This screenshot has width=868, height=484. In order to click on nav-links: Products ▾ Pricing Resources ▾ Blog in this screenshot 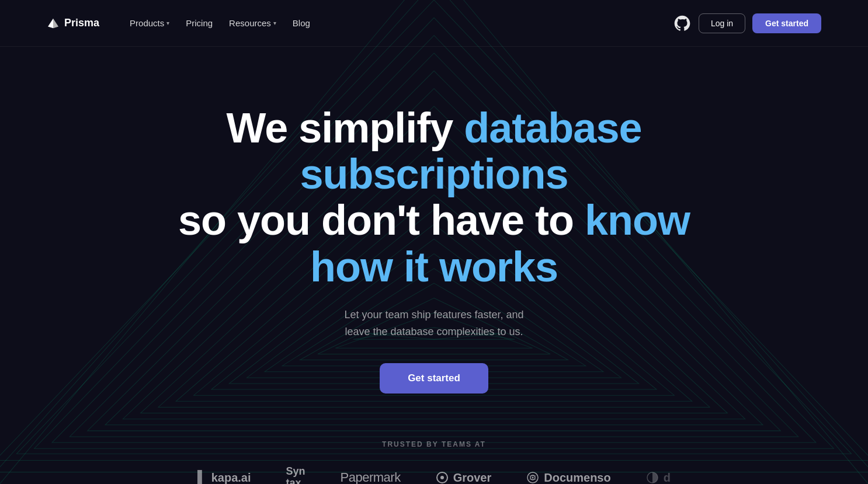, I will do `click(220, 23)`.